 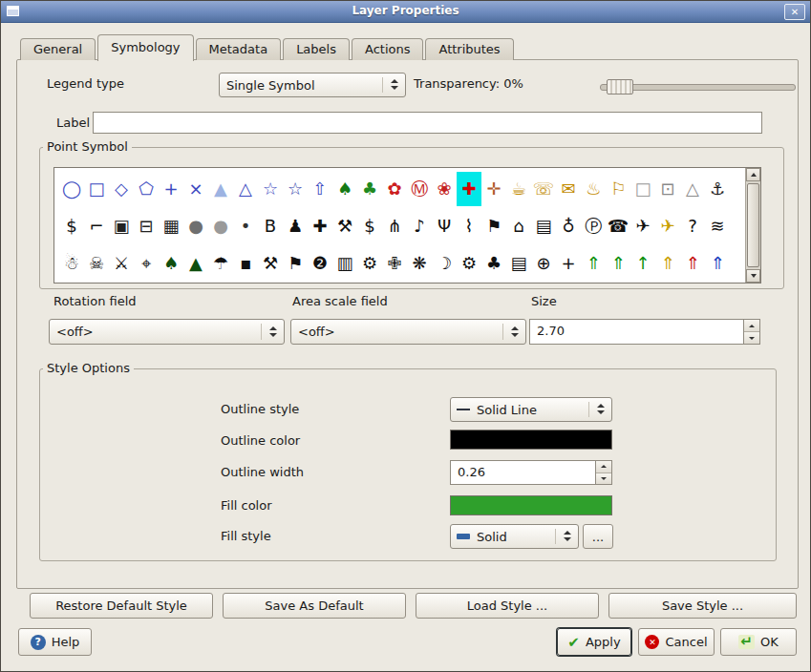 What do you see at coordinates (395, 263) in the screenshot?
I see `symbol-cross-outline-icon: ✙` at bounding box center [395, 263].